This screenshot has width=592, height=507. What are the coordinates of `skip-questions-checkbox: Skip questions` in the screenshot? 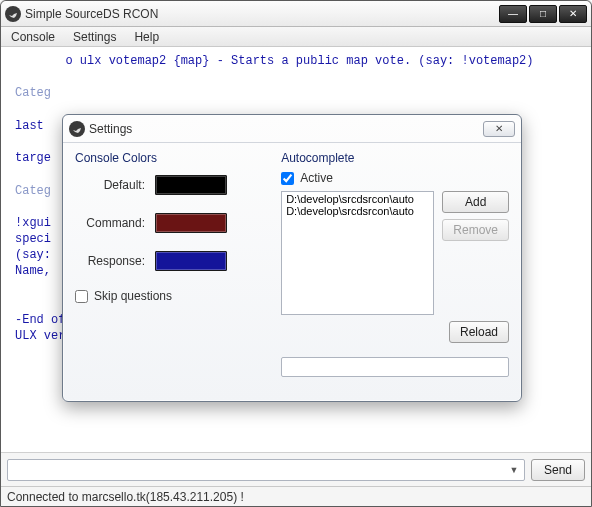 It's located at (174, 296).